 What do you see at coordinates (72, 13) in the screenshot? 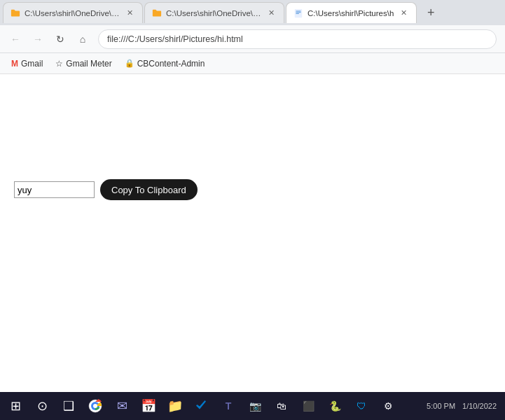
I see `tab-1-label: C:\Users\shirl\OneDrive\Ser` at bounding box center [72, 13].